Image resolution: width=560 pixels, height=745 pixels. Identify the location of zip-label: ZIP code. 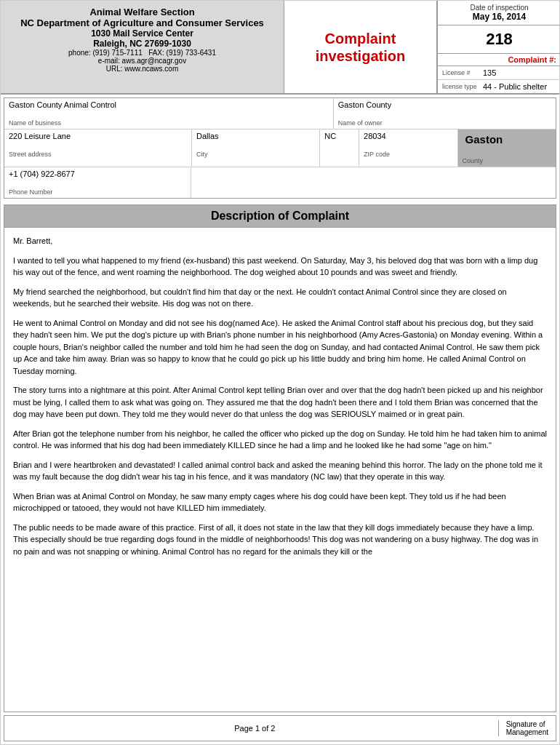
(408, 154).